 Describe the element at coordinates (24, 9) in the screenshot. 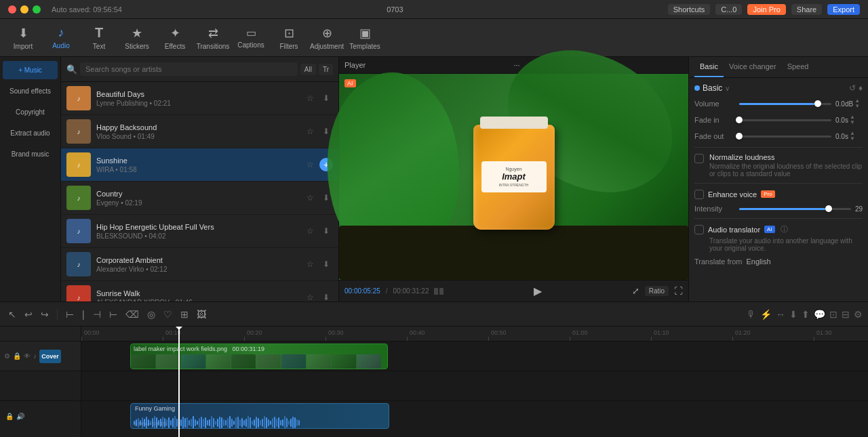

I see `minimize-button` at that location.